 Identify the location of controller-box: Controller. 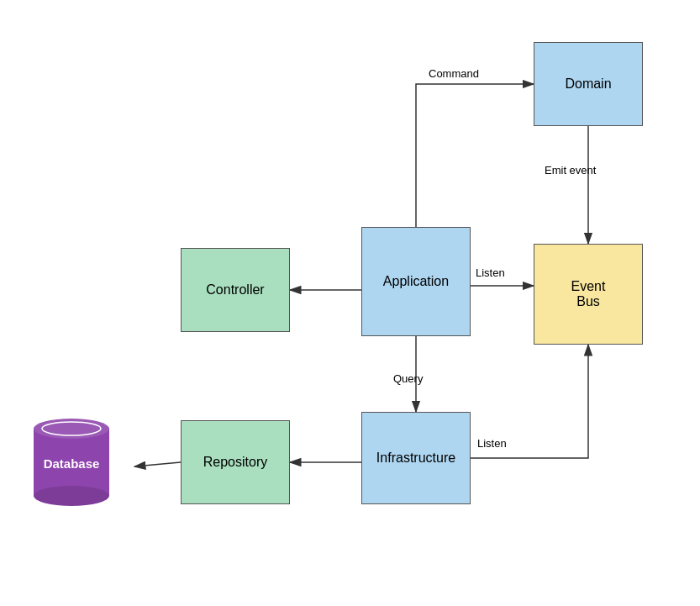
(235, 290).